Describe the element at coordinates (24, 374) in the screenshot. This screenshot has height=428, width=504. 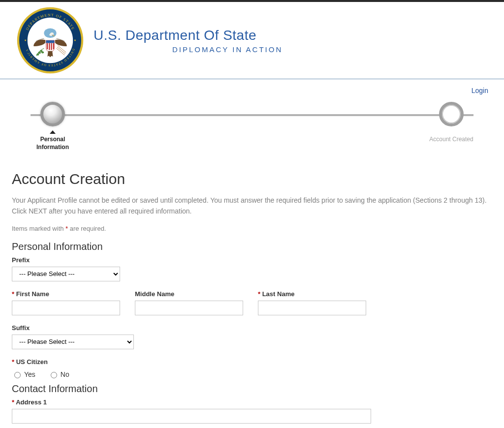
I see `radio-option-yes: Yes` at that location.